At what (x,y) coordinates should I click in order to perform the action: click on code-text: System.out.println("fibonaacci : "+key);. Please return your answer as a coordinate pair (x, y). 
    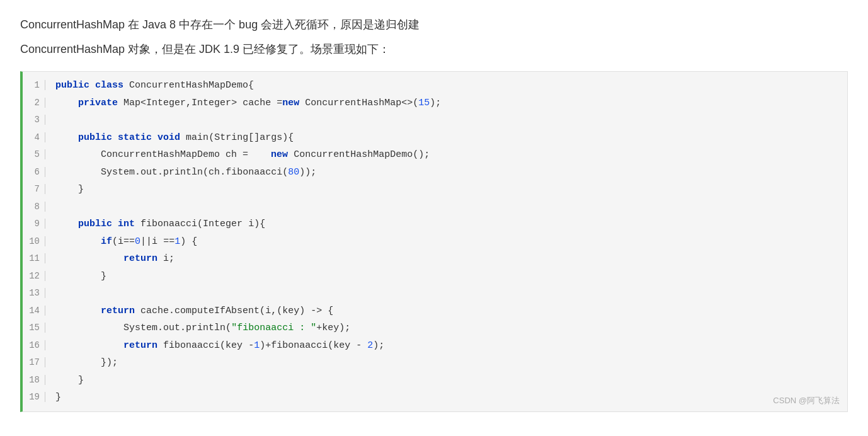
    Looking at the image, I should click on (203, 328).